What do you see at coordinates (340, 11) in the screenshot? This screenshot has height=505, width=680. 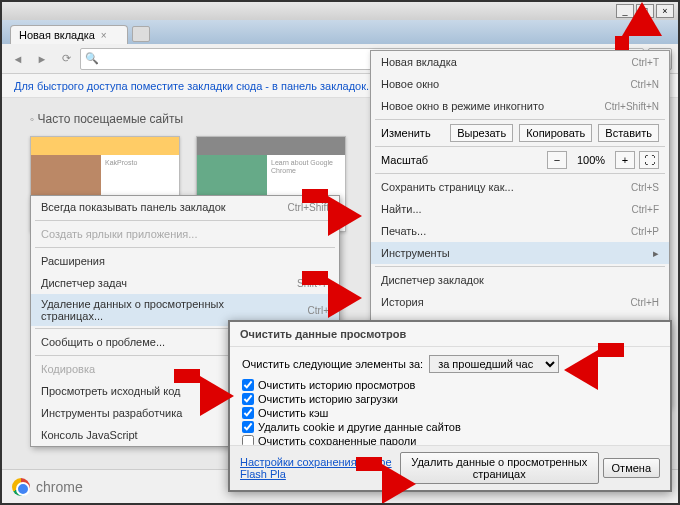 I see `window-titlebar: _ □ ×` at bounding box center [340, 11].